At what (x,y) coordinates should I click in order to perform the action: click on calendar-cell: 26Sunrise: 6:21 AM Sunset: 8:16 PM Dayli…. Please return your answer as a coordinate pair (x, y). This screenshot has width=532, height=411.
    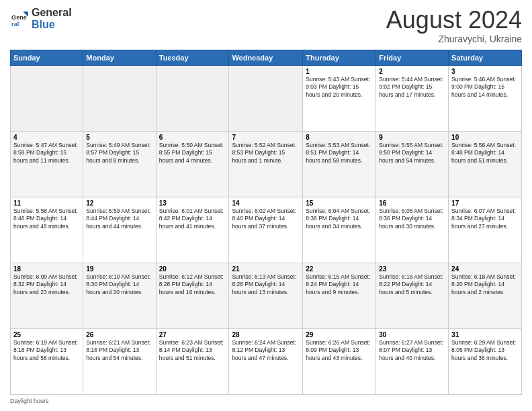
    Looking at the image, I should click on (120, 361).